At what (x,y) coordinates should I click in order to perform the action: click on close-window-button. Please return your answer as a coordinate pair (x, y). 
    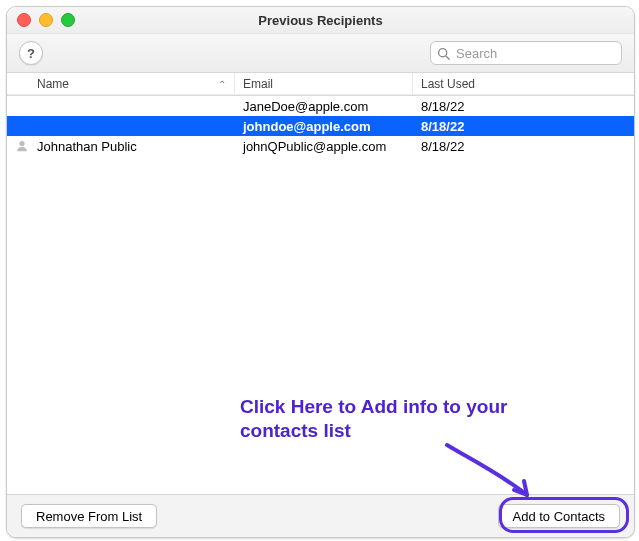
    Looking at the image, I should click on (24, 20).